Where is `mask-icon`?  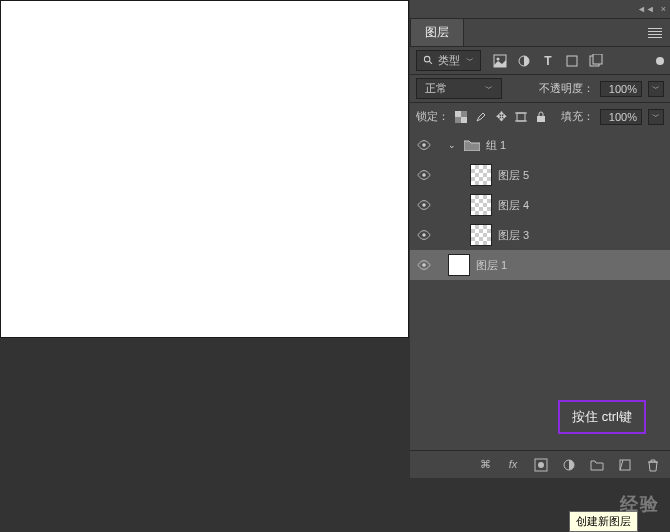
mask-icon is located at coordinates (541, 465).